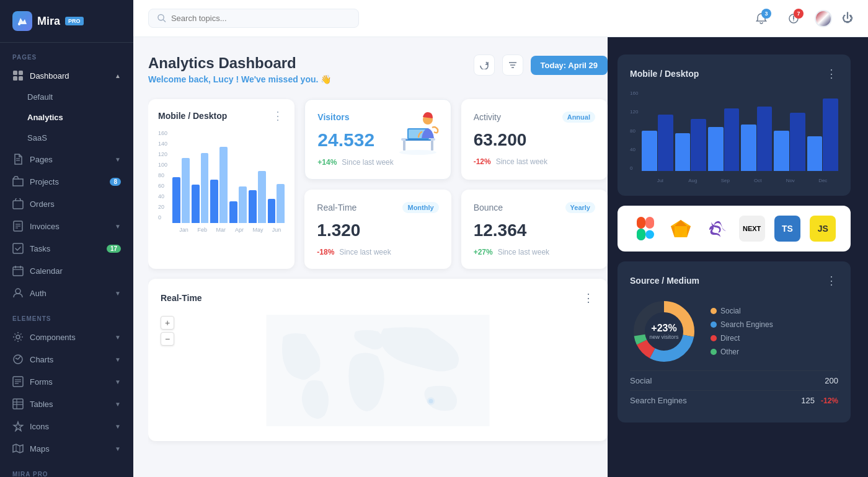  I want to click on mobile-desktop-title: Mobile / Desktop, so click(192, 116).